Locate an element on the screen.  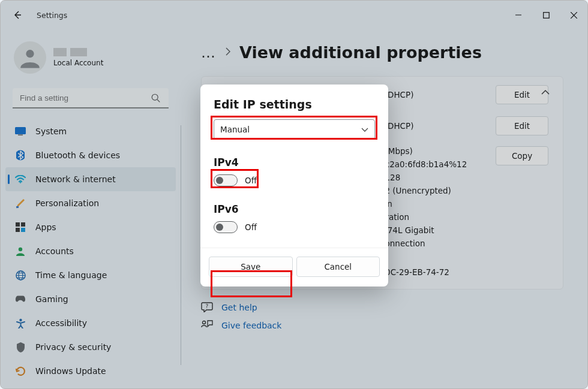
ipv4-heading: IPv4 is located at coordinates (294, 162).